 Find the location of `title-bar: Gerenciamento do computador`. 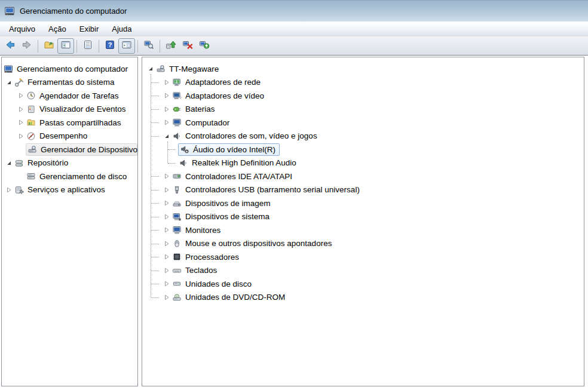

title-bar: Gerenciamento do computador is located at coordinates (294, 11).